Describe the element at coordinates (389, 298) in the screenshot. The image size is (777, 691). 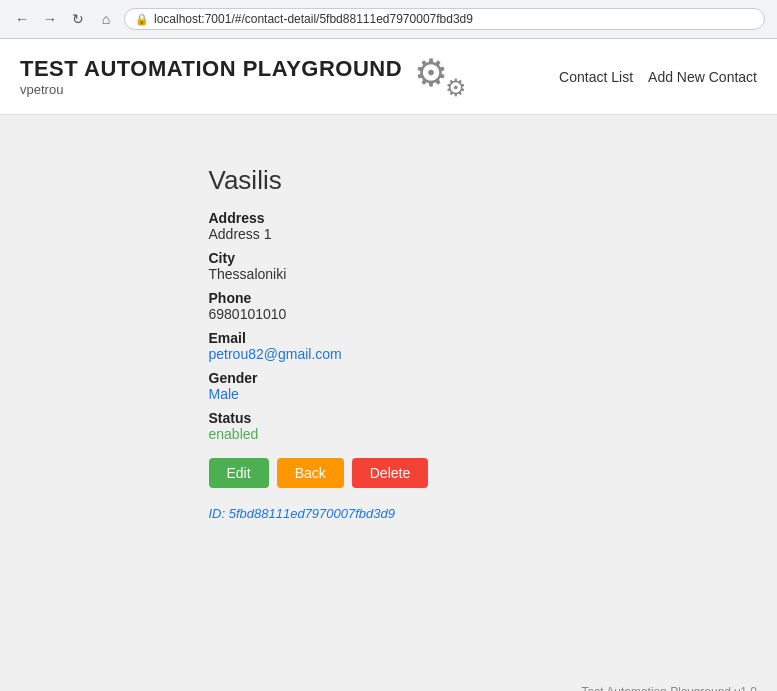
I see `phone-label: Phone` at that location.